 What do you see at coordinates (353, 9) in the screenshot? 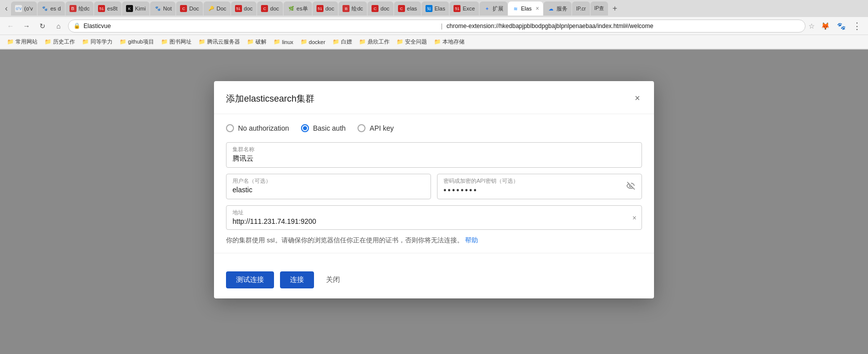
I see `tab-13: B 绘dc` at bounding box center [353, 9].